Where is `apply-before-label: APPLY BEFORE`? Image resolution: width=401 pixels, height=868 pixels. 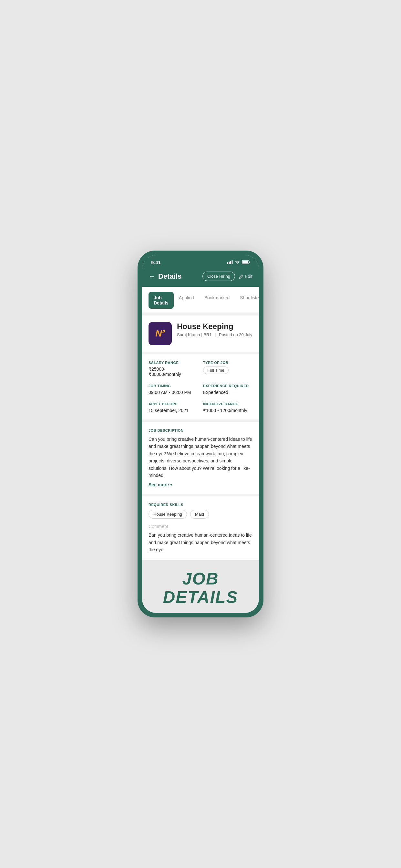 apply-before-label: APPLY BEFORE is located at coordinates (173, 404).